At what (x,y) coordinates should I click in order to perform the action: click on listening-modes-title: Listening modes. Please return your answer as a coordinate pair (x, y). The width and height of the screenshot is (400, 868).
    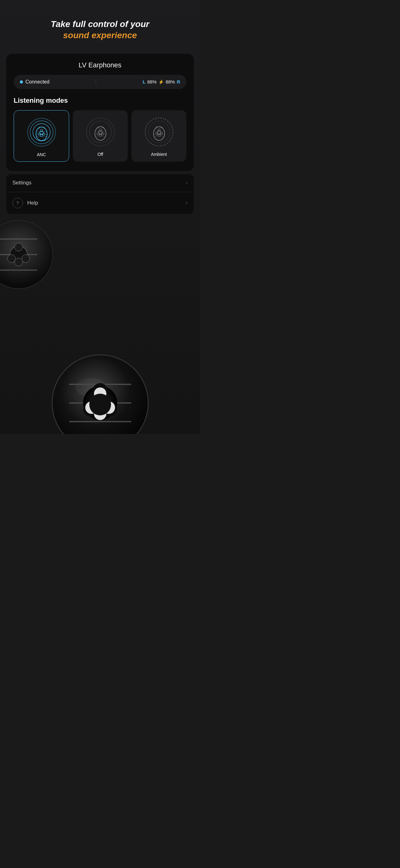
    Looking at the image, I should click on (100, 100).